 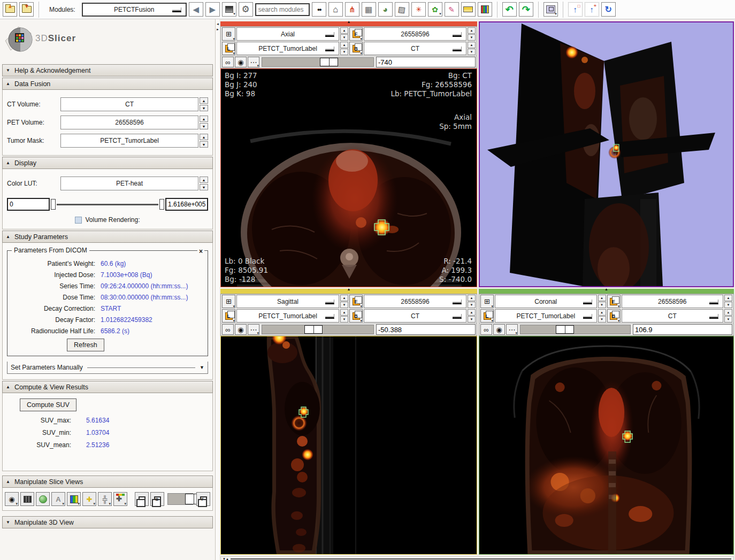 What do you see at coordinates (213, 10) in the screenshot?
I see `module-forward-button: ▶` at bounding box center [213, 10].